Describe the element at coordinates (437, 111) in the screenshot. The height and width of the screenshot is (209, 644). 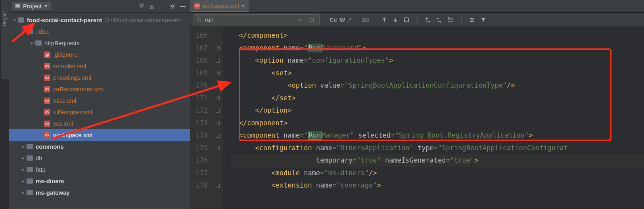
I see `code-line: </option>` at that location.